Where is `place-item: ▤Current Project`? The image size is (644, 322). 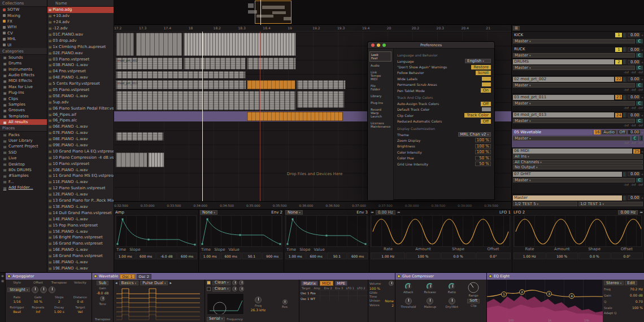
place-item: ▤Current Project is located at coordinates (24, 146).